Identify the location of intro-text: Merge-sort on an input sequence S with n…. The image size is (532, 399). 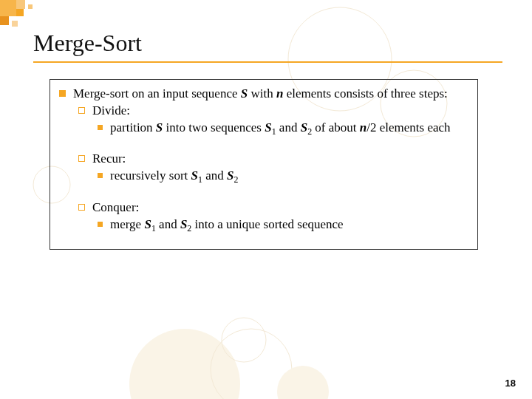
(260, 95).